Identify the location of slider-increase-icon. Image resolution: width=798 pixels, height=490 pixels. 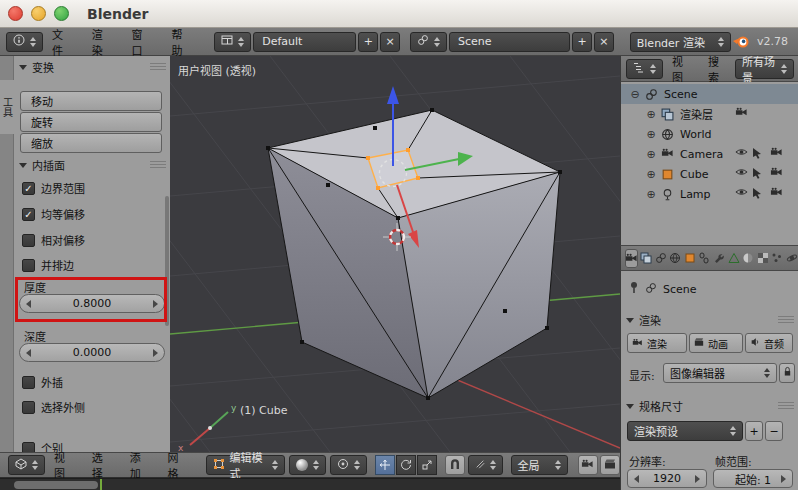
(156, 304).